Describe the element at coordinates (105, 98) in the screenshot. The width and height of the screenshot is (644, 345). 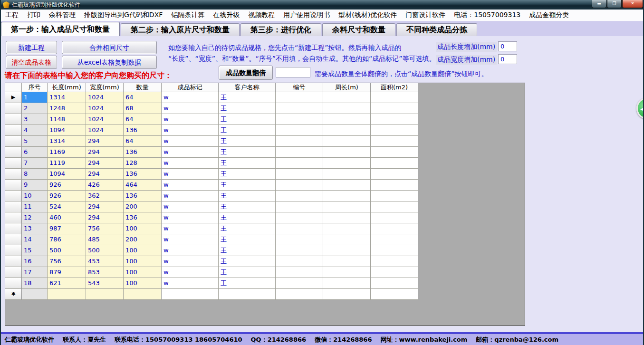
I see `grid-cell-width: 1024` at that location.